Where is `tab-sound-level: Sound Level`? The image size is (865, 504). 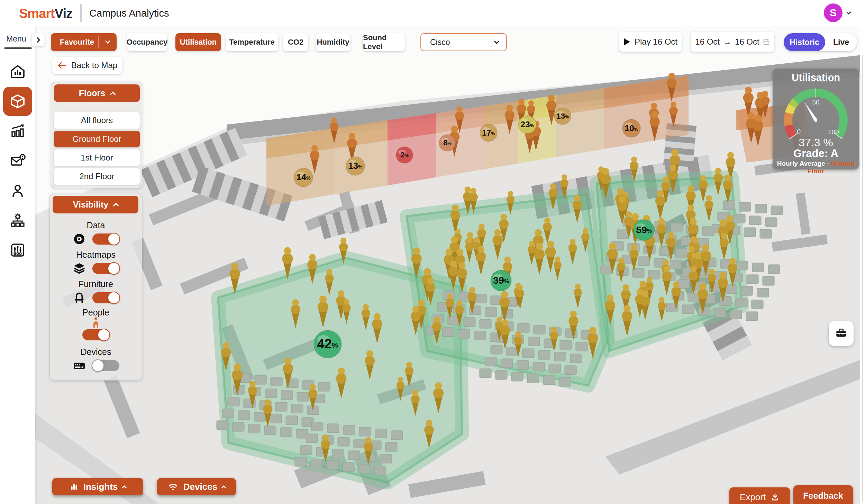
tab-sound-level: Sound Level is located at coordinates (384, 42).